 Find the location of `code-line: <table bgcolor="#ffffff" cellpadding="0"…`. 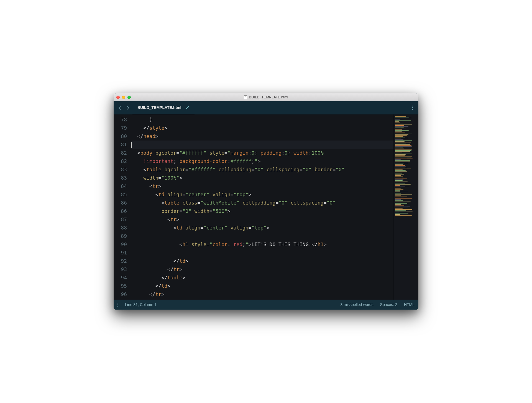

code-line: <table bgcolor="#ffffff" cellpadding="0"… is located at coordinates (262, 170).